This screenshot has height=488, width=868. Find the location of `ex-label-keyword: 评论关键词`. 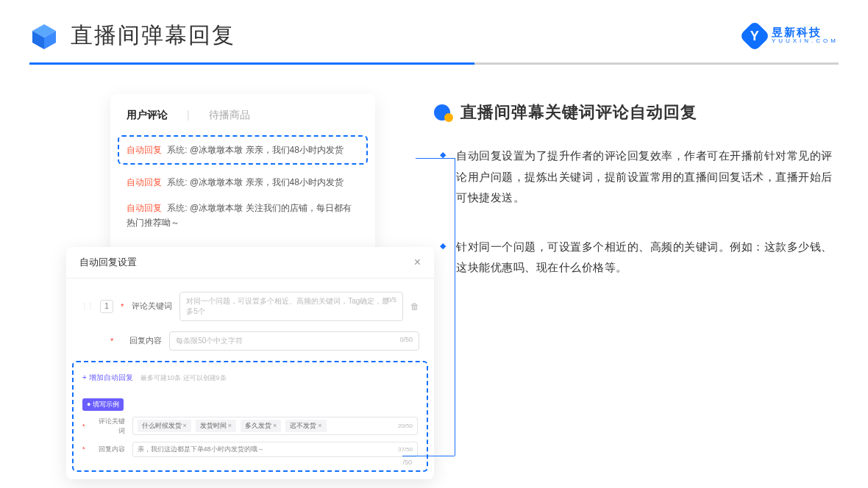

ex-label-keyword: 评论关键词 is located at coordinates (109, 426).